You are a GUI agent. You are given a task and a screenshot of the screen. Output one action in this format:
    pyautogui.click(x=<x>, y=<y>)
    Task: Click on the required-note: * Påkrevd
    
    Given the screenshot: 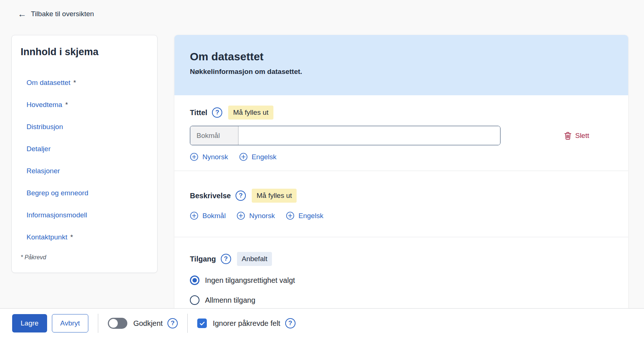 What is the action you would take?
    pyautogui.click(x=85, y=257)
    